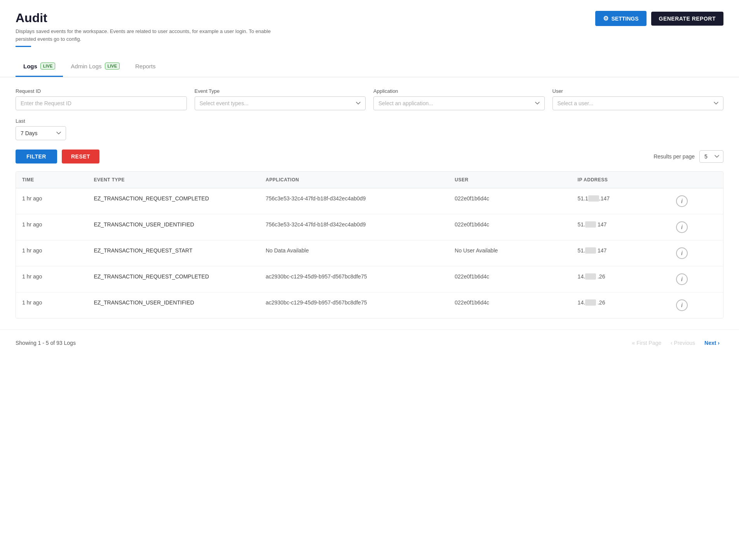 This screenshot has height=560, width=739. What do you see at coordinates (52, 201) in the screenshot?
I see `cell-time-0: 1 hr ago` at bounding box center [52, 201].